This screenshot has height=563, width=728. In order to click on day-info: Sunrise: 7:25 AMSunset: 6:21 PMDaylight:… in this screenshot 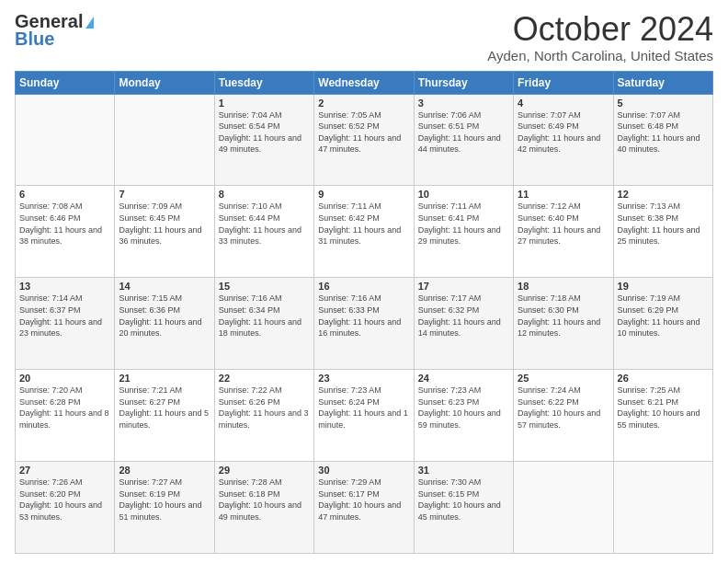, I will do `click(664, 408)`.